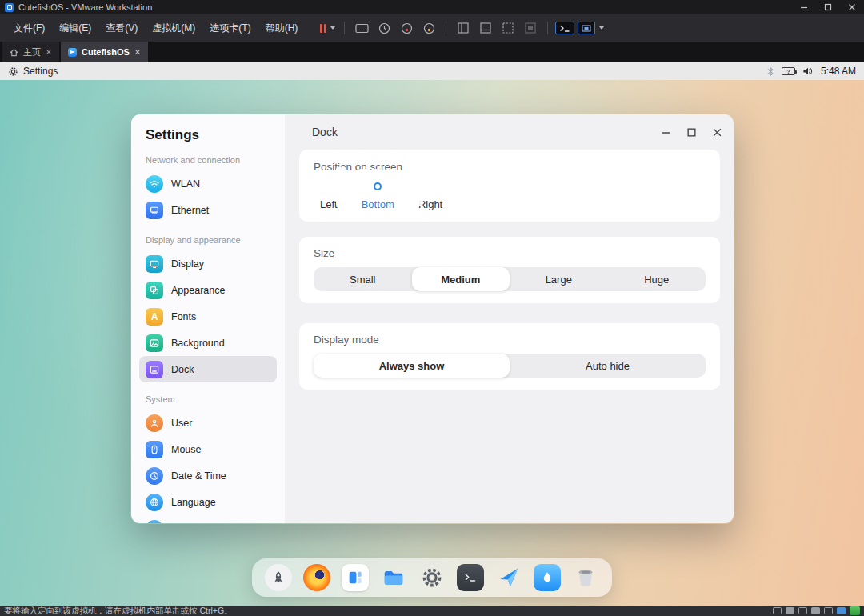 The image size is (864, 616). I want to click on launcher-icon, so click(278, 578).